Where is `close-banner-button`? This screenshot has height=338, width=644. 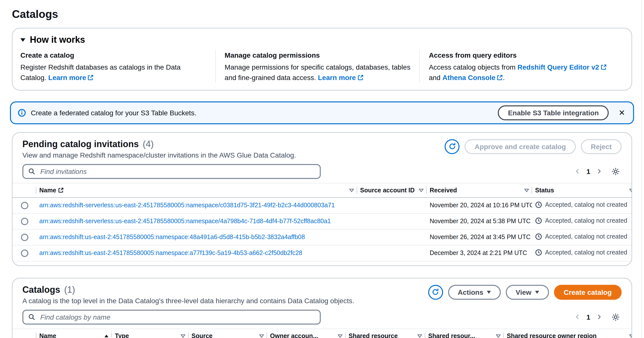 close-banner-button is located at coordinates (622, 113).